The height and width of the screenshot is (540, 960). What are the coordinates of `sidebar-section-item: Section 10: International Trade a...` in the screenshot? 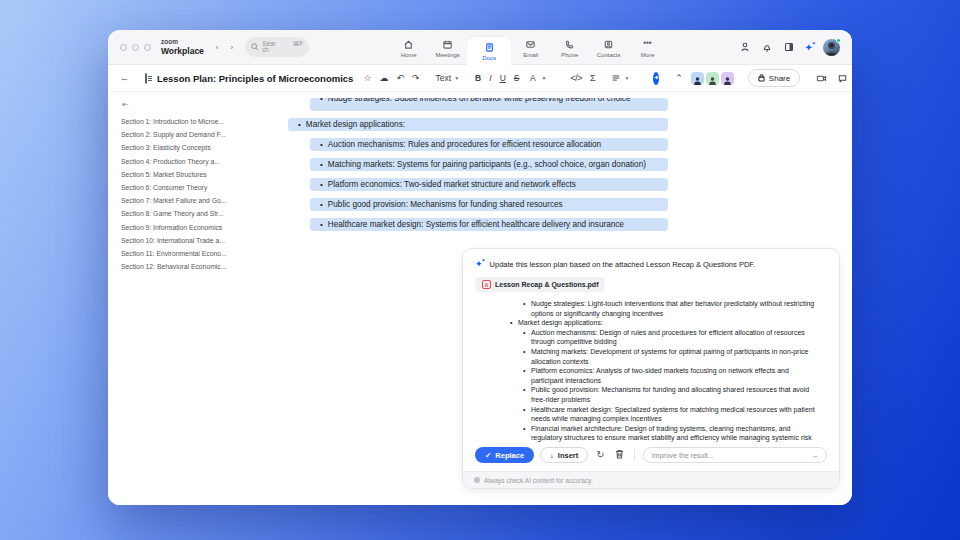 It's located at (198, 240).